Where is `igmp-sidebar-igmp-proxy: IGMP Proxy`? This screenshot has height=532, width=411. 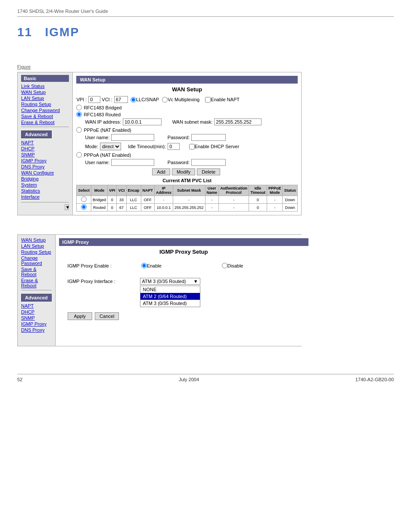 igmp-sidebar-igmp-proxy: IGMP Proxy is located at coordinates (36, 324).